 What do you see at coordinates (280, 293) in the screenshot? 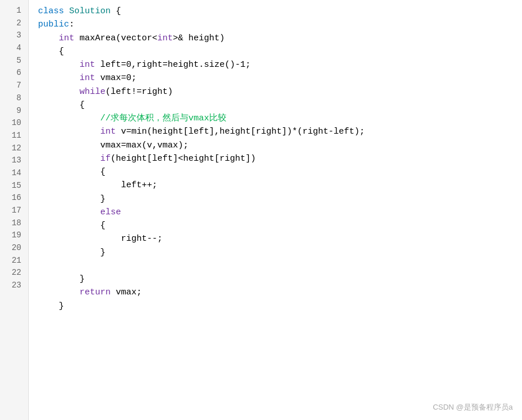
I see `code-line: return vmax;` at bounding box center [280, 293].